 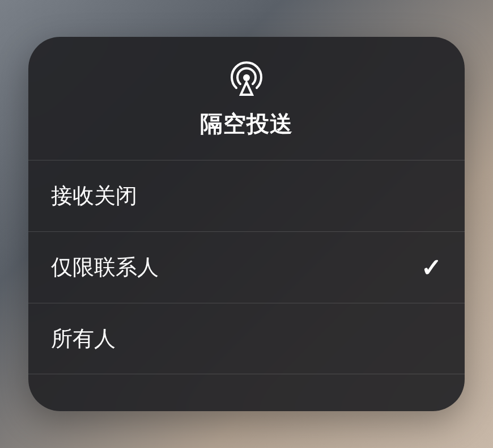 I want to click on option-everyone: 所有人 ✓, so click(x=246, y=339).